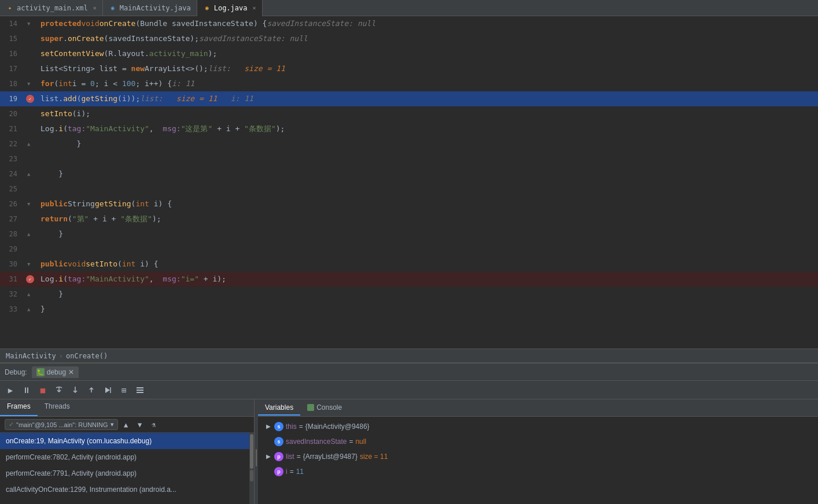 The height and width of the screenshot is (504, 818). What do you see at coordinates (87, 356) in the screenshot?
I see `breadcrumb-method: onCreate()` at bounding box center [87, 356].